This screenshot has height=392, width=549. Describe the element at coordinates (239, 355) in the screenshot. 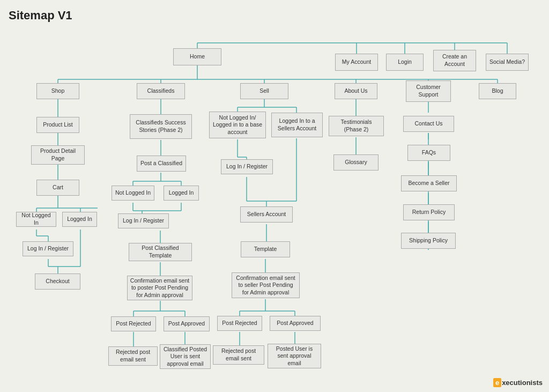

I see `rejected-email-sell-box: Rejected post email sent` at that location.